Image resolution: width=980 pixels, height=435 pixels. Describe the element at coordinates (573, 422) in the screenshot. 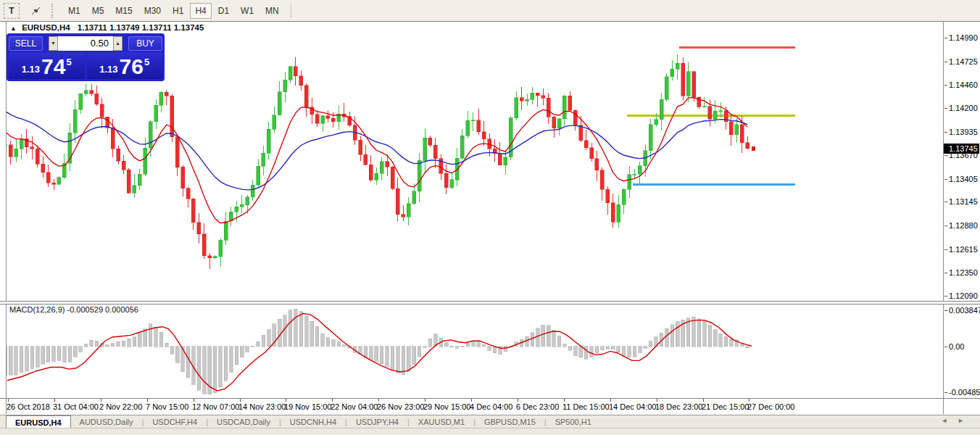

I see `chart-tab-sp500-h1: SP500,H1` at that location.